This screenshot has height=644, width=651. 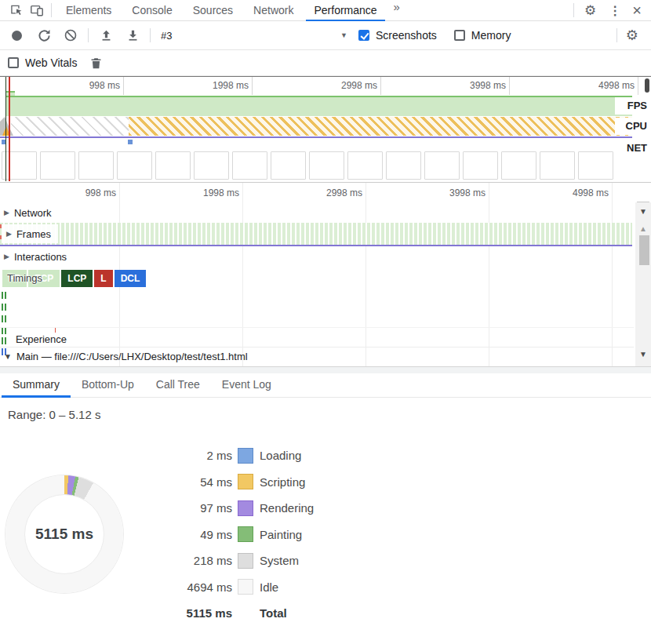 What do you see at coordinates (195, 482) in the screenshot?
I see `legend-value: 54 ms` at bounding box center [195, 482].